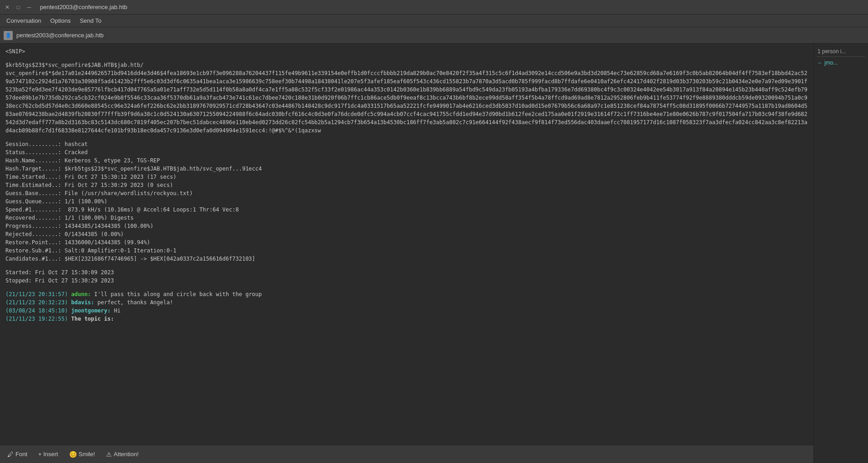 The height and width of the screenshot is (463, 868). I want to click on window-title: pentest2003@conference.jab.htb, so click(84, 7).